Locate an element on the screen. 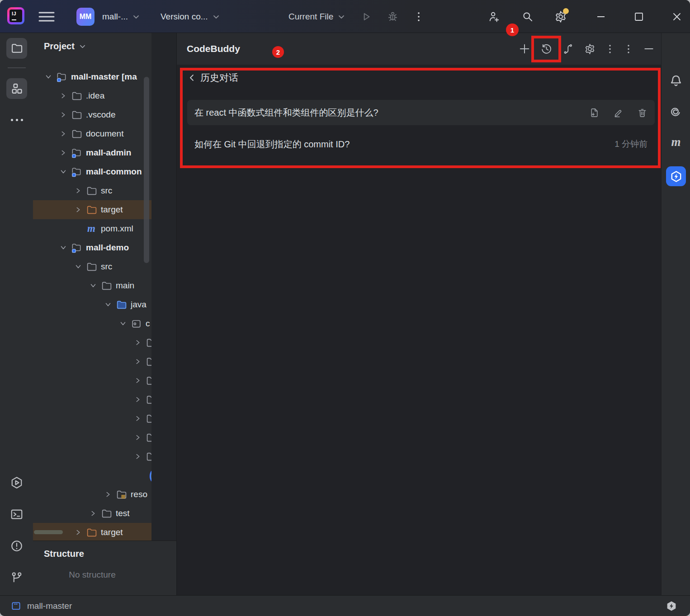  tree-row-java: java is located at coordinates (92, 305).